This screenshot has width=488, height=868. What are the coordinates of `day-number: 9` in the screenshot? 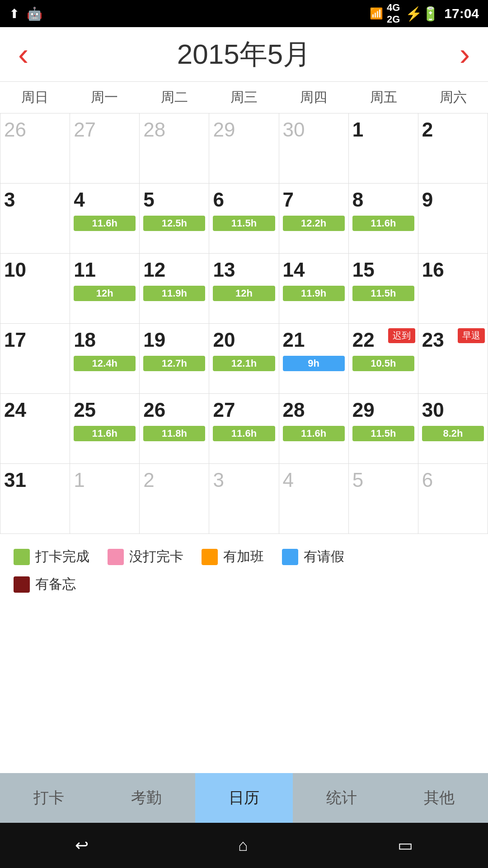 It's located at (453, 200).